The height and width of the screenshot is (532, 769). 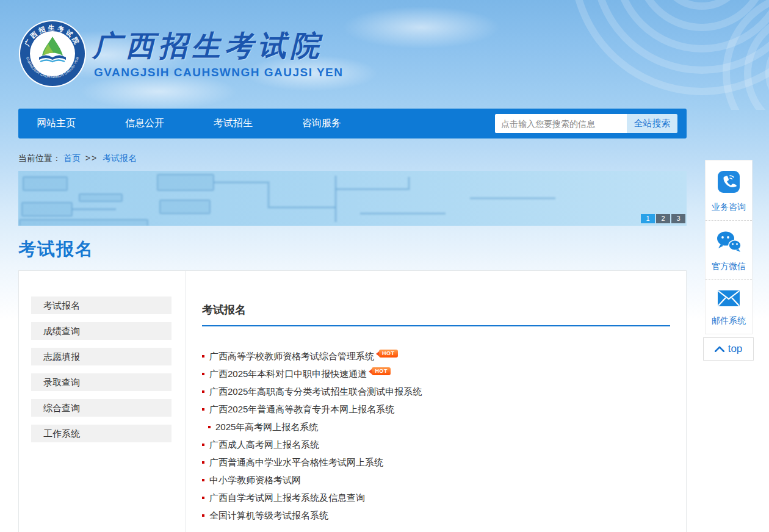 I want to click on breadcrumb-label: 当前位置：, so click(x=40, y=158).